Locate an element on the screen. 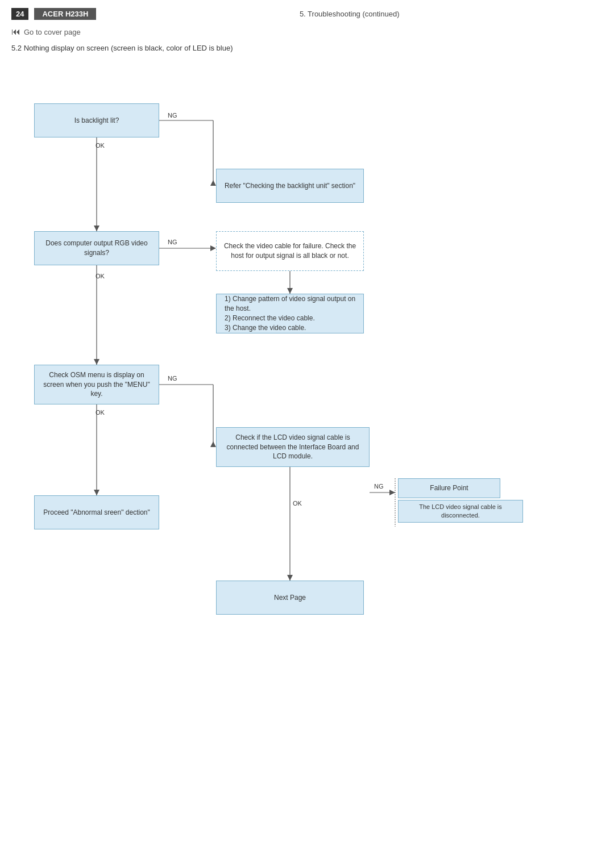 This screenshot has height=868, width=614. box-video-cable-check: Check the video cable for failure. Check… is located at coordinates (290, 251).